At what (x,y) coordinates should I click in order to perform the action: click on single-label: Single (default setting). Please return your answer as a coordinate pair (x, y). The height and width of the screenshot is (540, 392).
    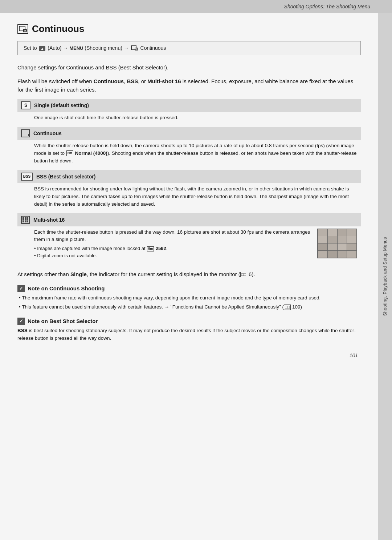
    Looking at the image, I should click on (62, 105).